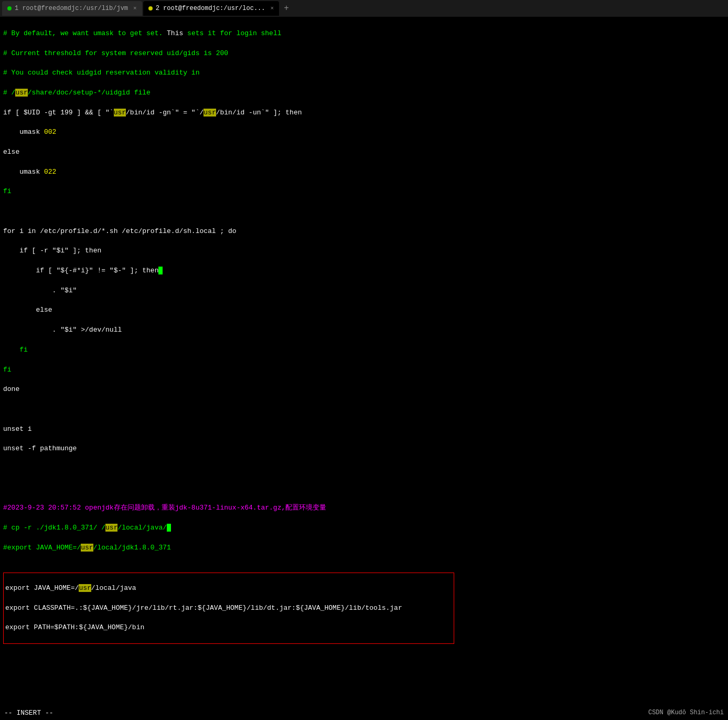 The image size is (728, 720). What do you see at coordinates (364, 713) in the screenshot?
I see `status-bar: -- INSERT -- CSDN @Kudō Shin-ichi` at bounding box center [364, 713].